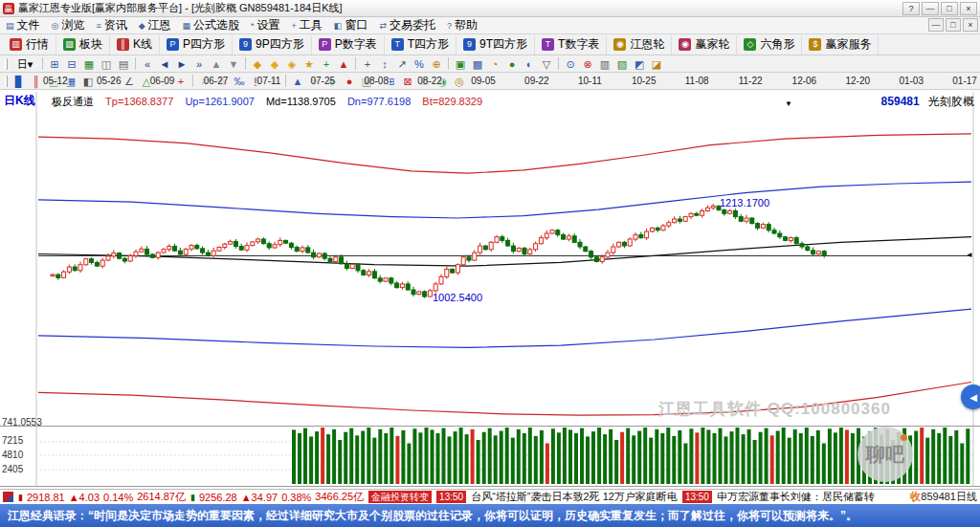 This screenshot has width=980, height=527. I want to click on zoom-in-icon: ▲, so click(216, 64).